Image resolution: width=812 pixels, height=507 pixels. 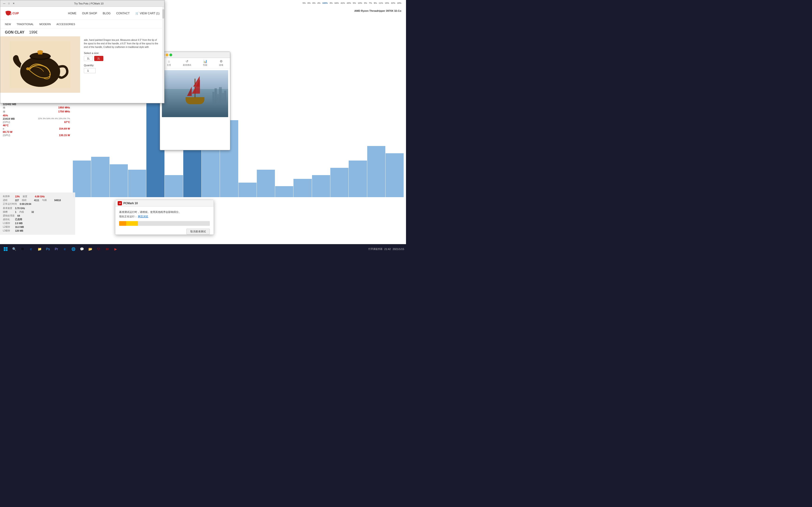 I want to click on nav-blog: BLOG, so click(x=107, y=13).